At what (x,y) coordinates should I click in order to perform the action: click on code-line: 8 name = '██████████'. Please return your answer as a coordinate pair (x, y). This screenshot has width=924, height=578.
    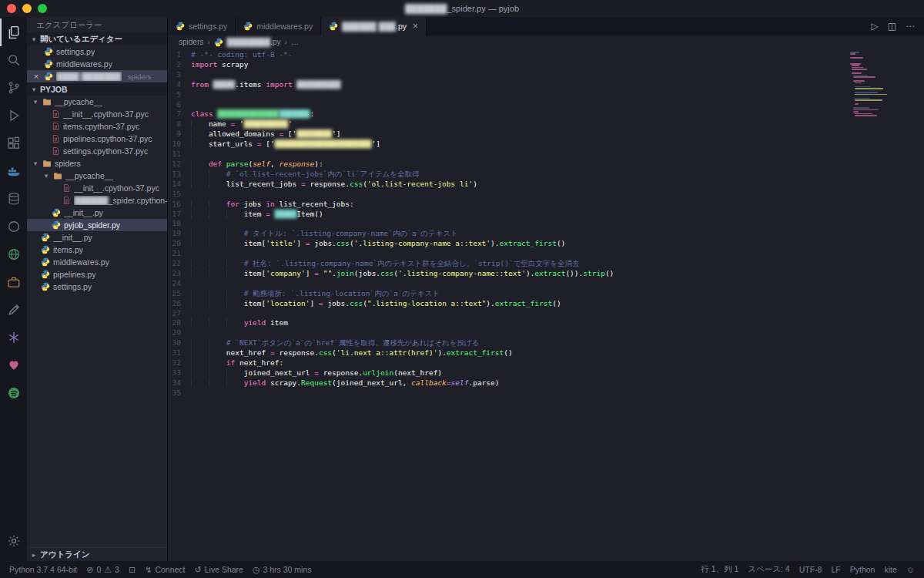
    Looking at the image, I should click on (546, 125).